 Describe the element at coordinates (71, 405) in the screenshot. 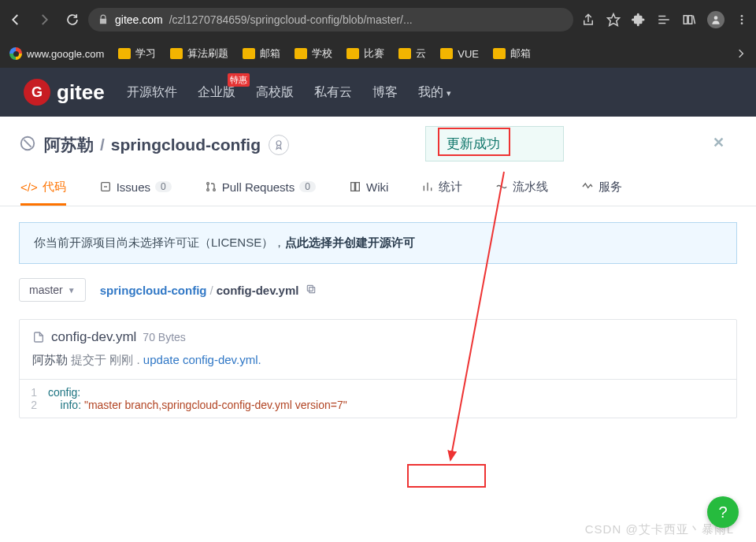

I see `code-token: info:` at that location.